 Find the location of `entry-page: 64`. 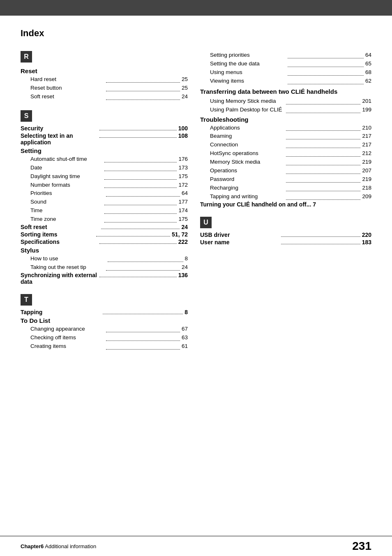

entry-page: 64 is located at coordinates (368, 55).